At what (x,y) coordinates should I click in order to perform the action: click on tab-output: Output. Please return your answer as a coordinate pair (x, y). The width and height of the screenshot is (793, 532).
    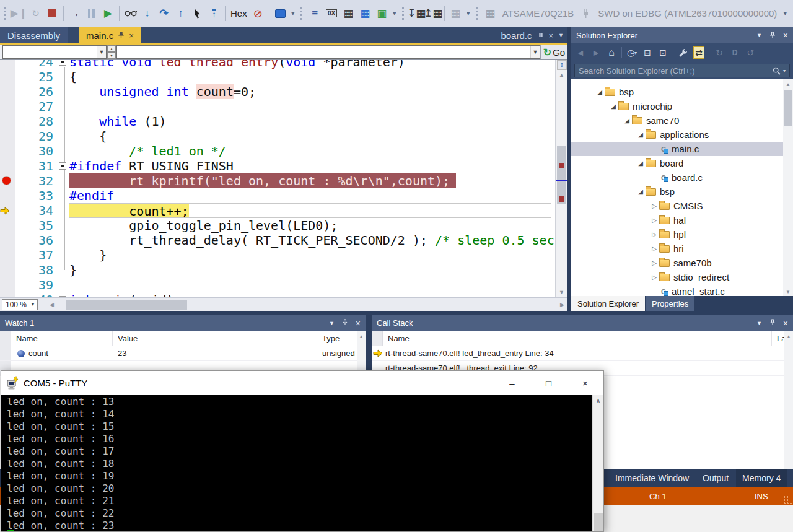
    Looking at the image, I should click on (716, 478).